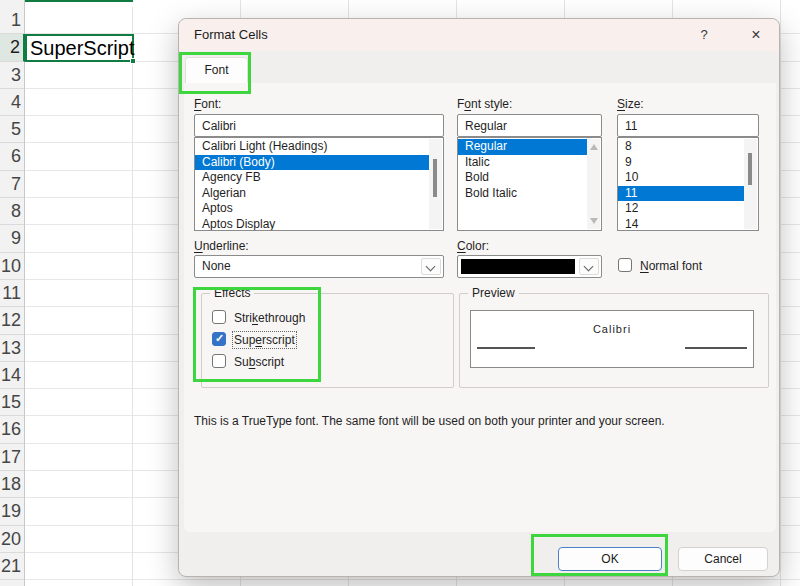 This screenshot has width=800, height=586. What do you see at coordinates (756, 35) in the screenshot?
I see `close-button: ×` at bounding box center [756, 35].